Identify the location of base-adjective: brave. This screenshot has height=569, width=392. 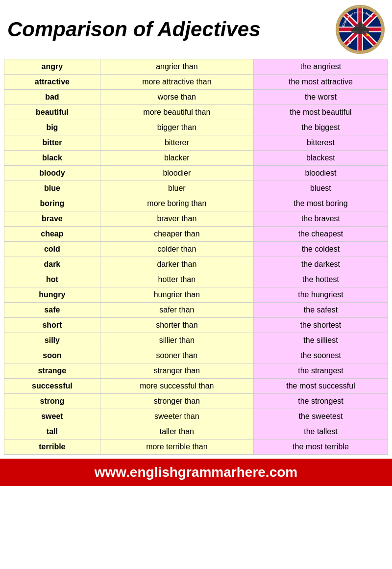
(52, 219).